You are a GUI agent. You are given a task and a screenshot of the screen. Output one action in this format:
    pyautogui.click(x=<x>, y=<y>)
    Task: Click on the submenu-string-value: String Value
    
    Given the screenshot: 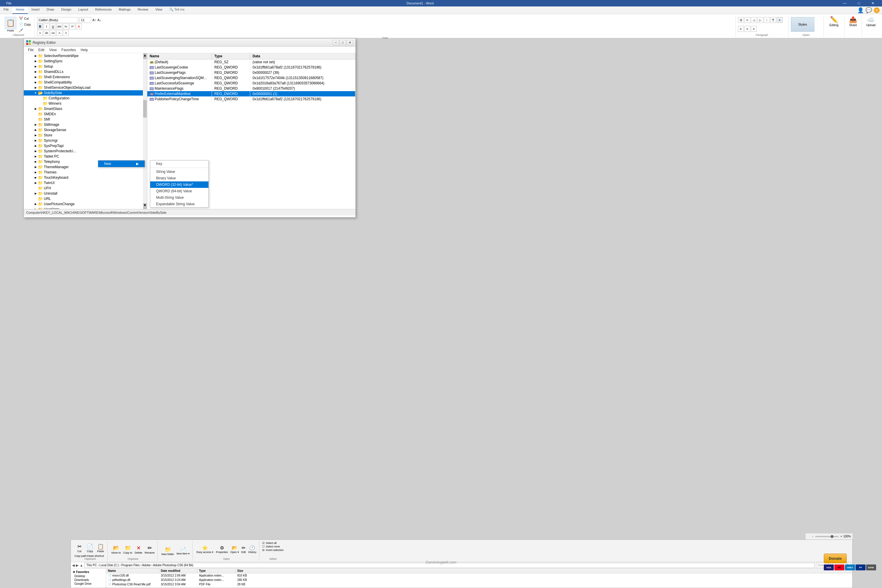 What is the action you would take?
    pyautogui.click(x=179, y=172)
    